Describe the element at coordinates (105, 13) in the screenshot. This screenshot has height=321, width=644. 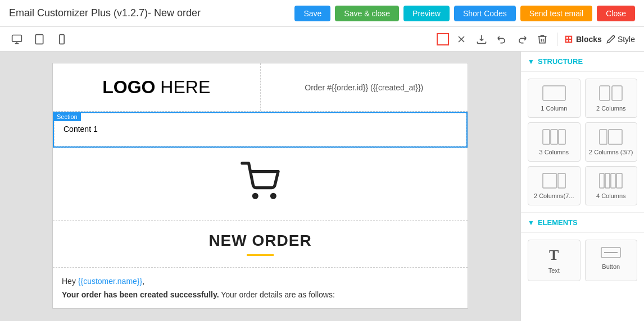
I see `app-title: Email Customizer Plus (v1.2.7)- New orde…` at that location.